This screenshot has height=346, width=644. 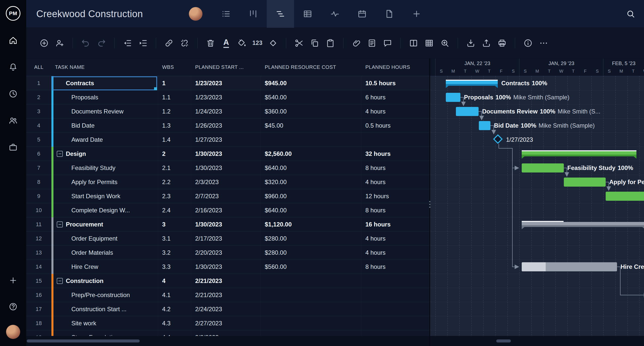 What do you see at coordinates (174, 126) in the screenshot?
I see `wbs-cell: 1.3` at bounding box center [174, 126].